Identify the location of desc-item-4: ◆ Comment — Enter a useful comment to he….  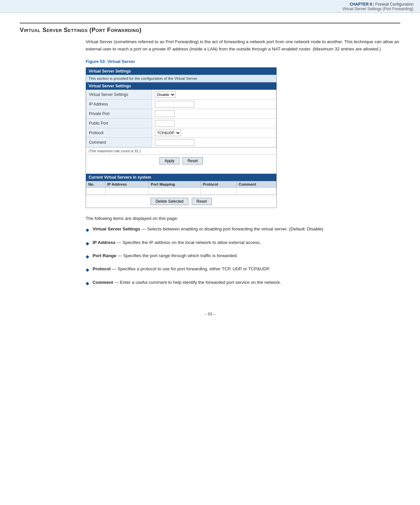
(243, 283).